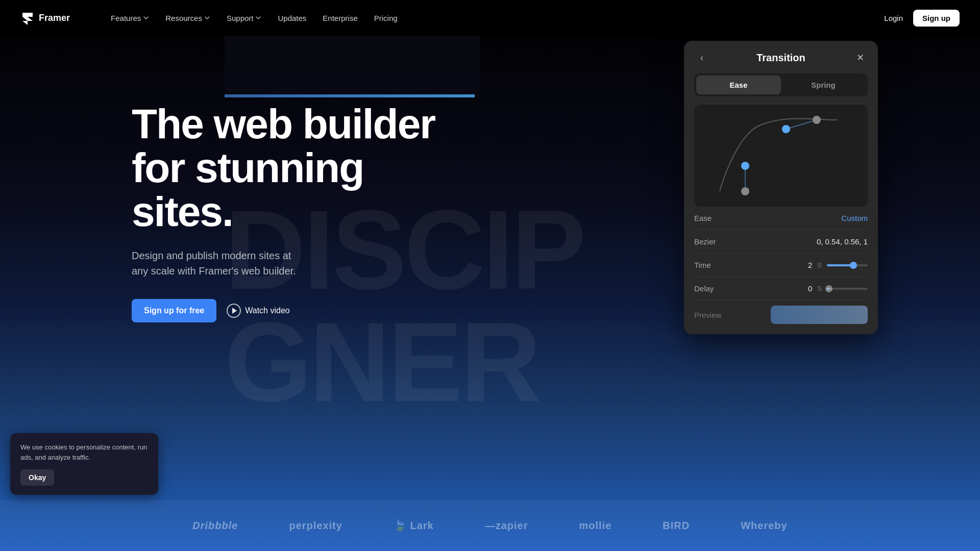  I want to click on nav-pricing: Pricing, so click(386, 18).